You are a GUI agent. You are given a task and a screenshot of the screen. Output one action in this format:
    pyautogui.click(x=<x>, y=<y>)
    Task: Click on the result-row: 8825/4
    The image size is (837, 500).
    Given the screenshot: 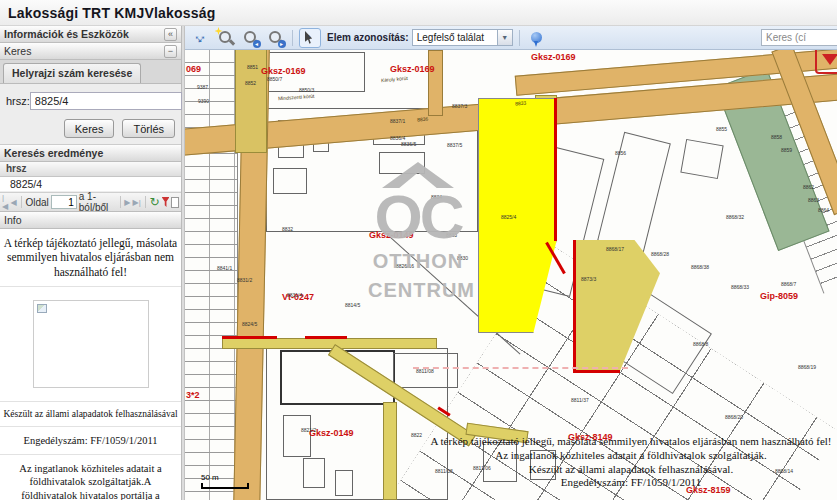 What is the action you would take?
    pyautogui.click(x=90, y=184)
    